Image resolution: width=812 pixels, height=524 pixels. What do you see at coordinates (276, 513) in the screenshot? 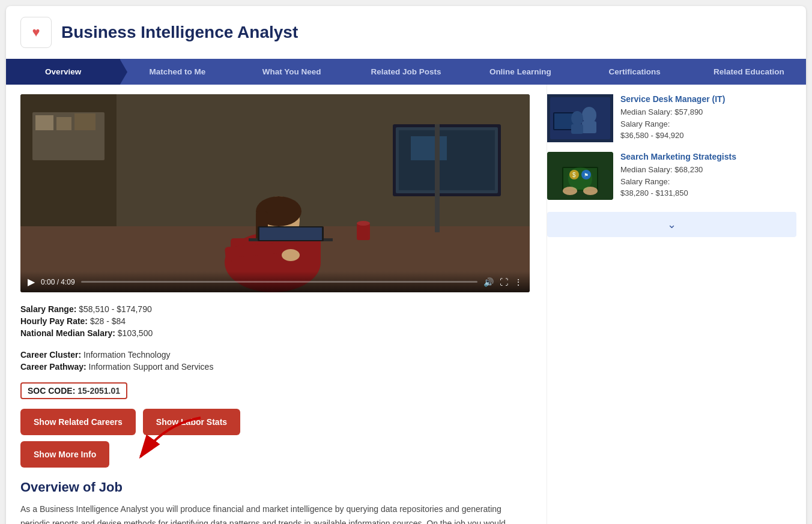
I see `overview-description: As a Business Intelligence Analyst you w…` at bounding box center [276, 513].